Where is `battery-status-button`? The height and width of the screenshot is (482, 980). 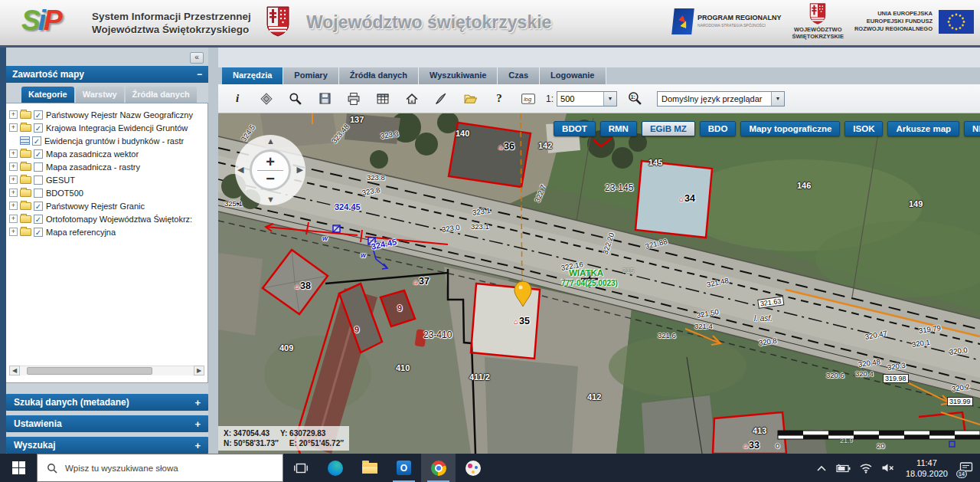
battery-status-button is located at coordinates (844, 467).